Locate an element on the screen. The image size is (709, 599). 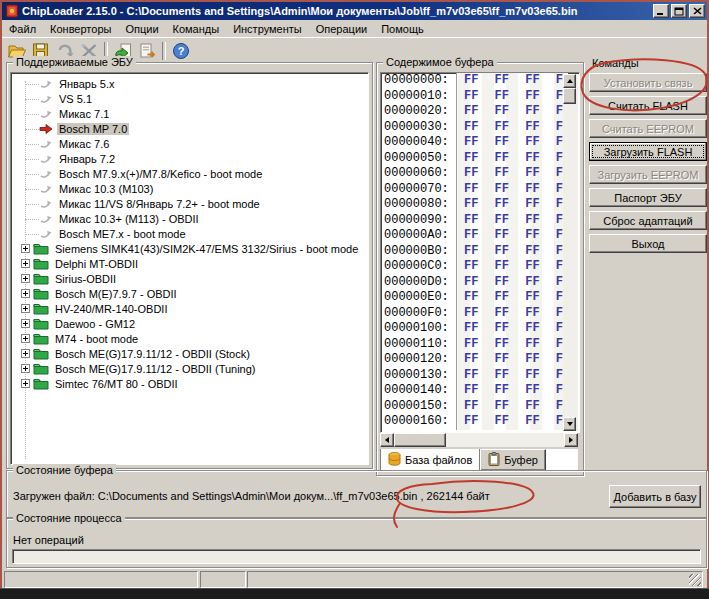
resize-grip is located at coordinates (695, 580).